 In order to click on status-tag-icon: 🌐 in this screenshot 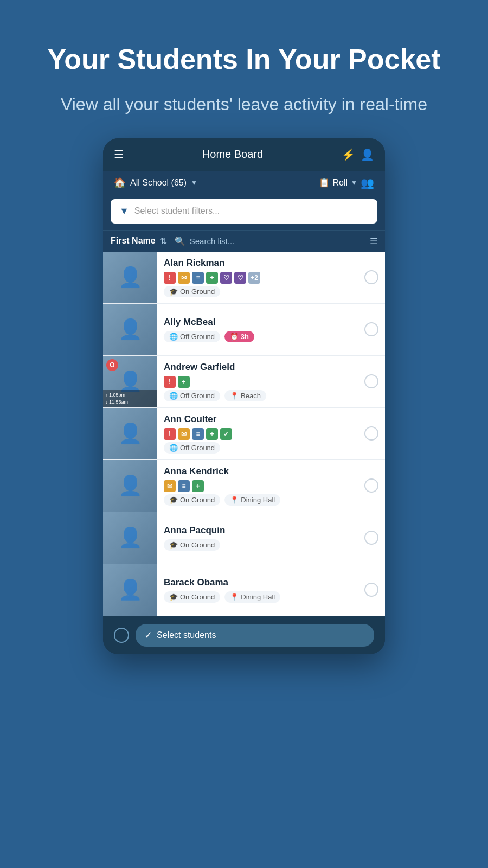, I will do `click(174, 396)`.